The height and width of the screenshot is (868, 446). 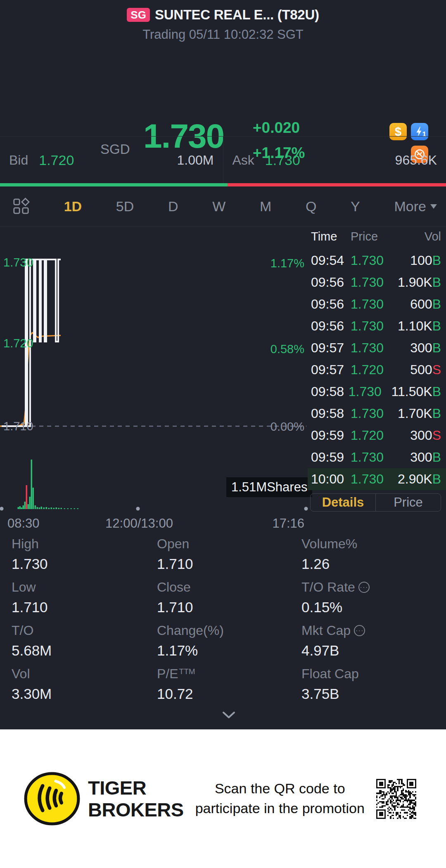 I want to click on ask-label: Ask, so click(x=244, y=160).